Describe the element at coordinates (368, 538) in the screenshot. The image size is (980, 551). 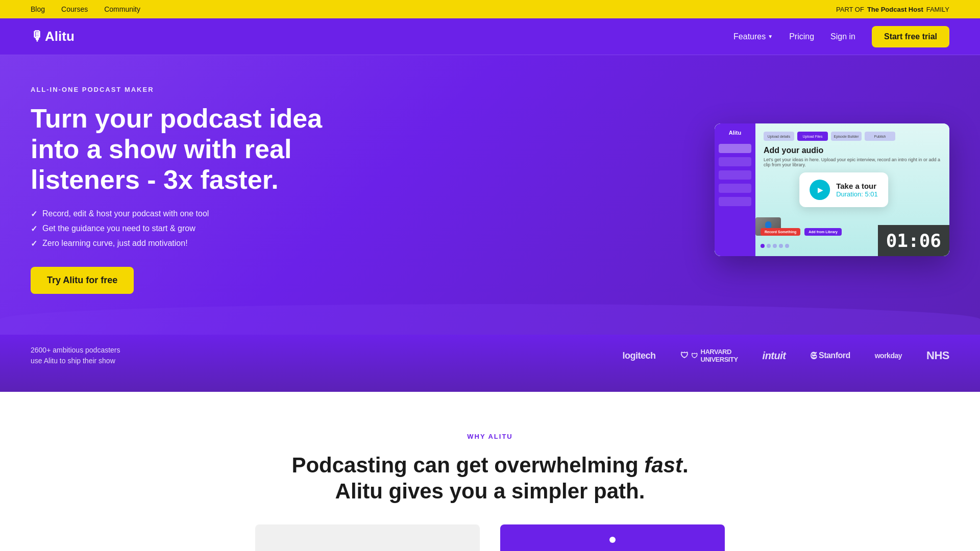
I see `bottom-left-panel` at that location.